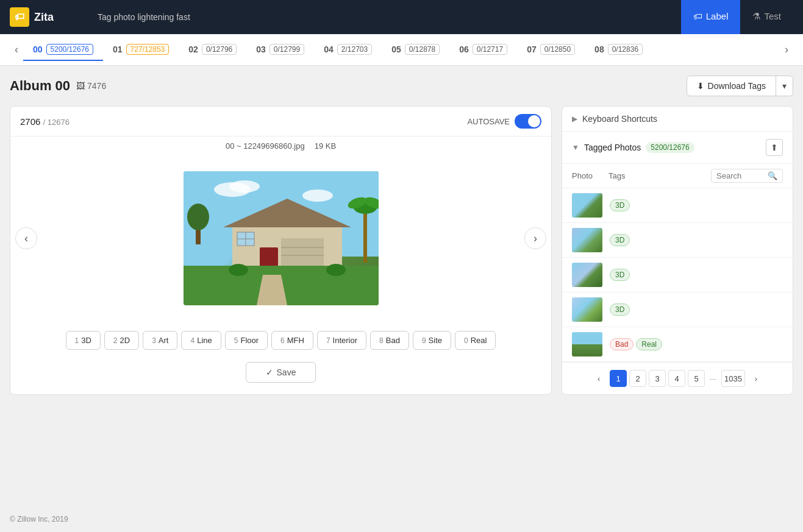  What do you see at coordinates (281, 238) in the screenshot?
I see `house-image` at bounding box center [281, 238].